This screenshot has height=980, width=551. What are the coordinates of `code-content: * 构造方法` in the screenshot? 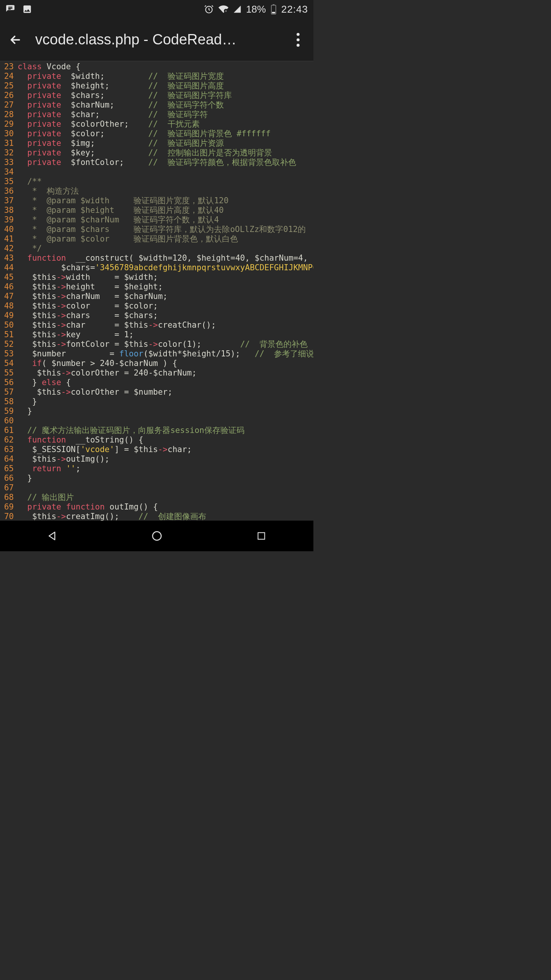 It's located at (165, 191).